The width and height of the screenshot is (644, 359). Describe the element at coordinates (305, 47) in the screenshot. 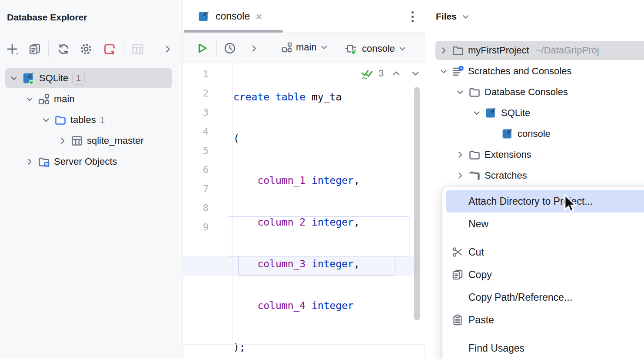

I see `schema-selector: main` at that location.